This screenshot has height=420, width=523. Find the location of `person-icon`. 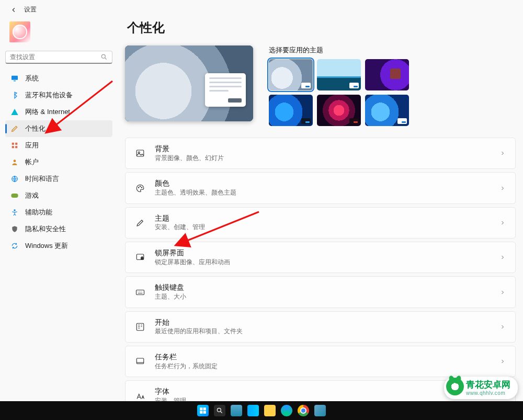

person-icon is located at coordinates (15, 162).